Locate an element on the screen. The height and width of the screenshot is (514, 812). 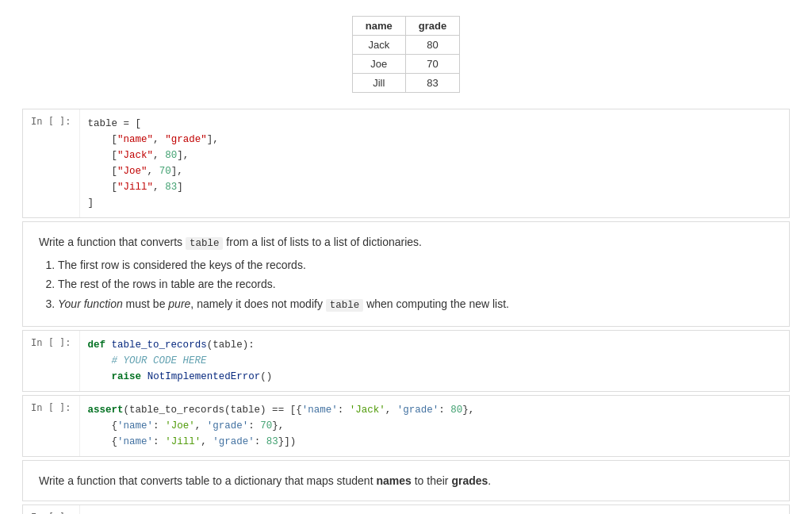
cell-label-6: In [ ]: is located at coordinates (51, 509).